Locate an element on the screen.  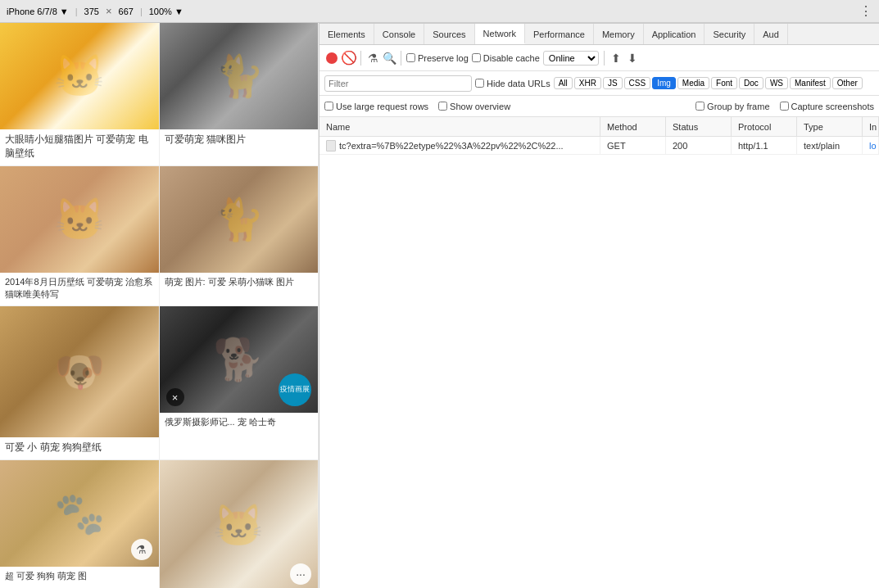
disable-cache-checkbox: Disable cache is located at coordinates (506, 58).